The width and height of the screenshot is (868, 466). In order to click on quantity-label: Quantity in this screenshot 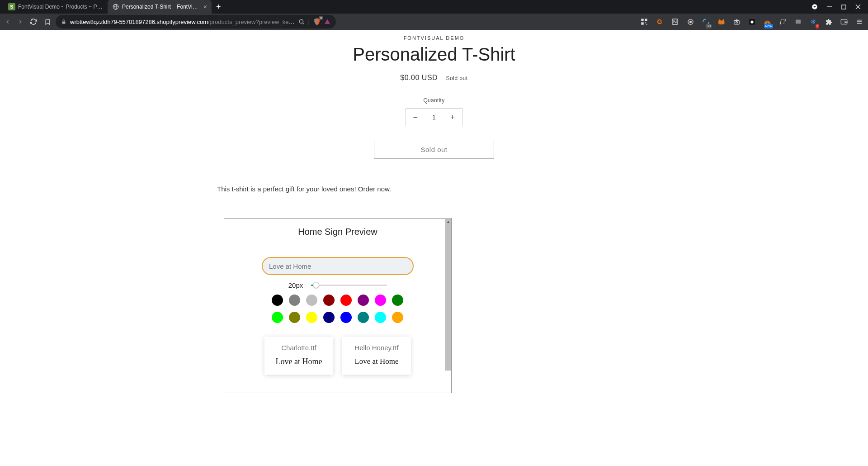, I will do `click(434, 100)`.